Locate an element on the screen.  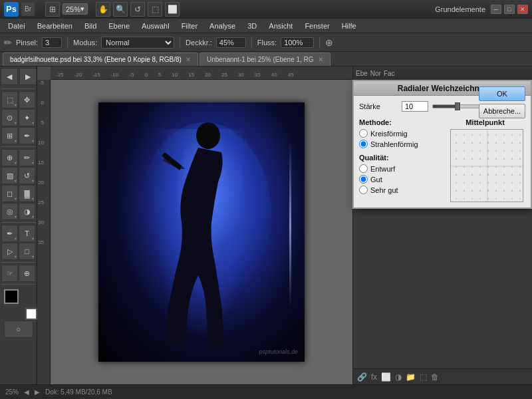
qualitaet-gut-radio is located at coordinates (363, 180).